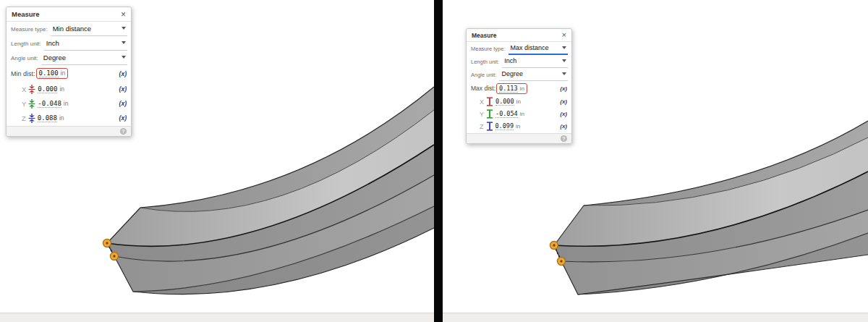  What do you see at coordinates (519, 86) in the screenshot?
I see `measure-dialog-max: Measure × Measure type: Max distance Len…` at bounding box center [519, 86].